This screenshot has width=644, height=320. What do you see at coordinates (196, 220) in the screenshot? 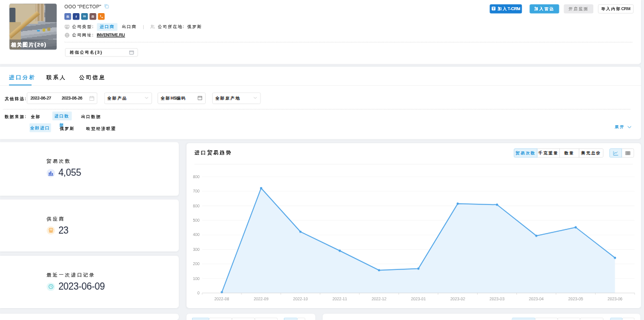
I see `svg-text: 500` at bounding box center [196, 220].